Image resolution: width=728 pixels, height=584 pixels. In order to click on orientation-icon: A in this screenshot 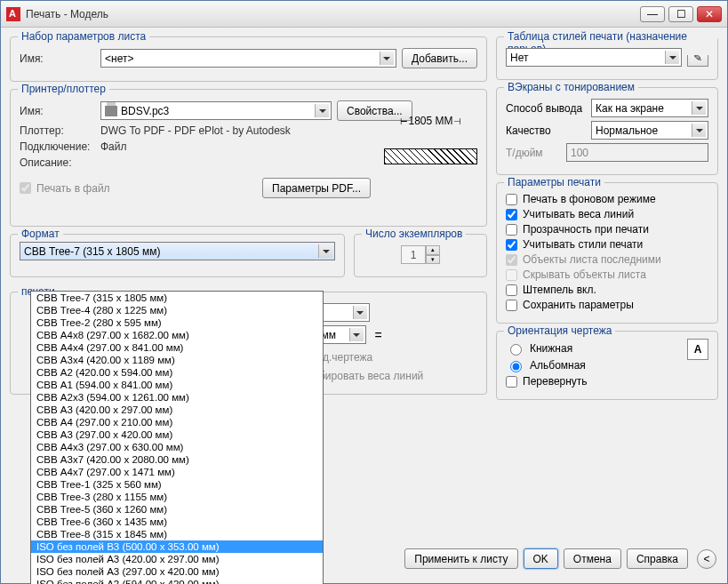, I will do `click(698, 349)`.